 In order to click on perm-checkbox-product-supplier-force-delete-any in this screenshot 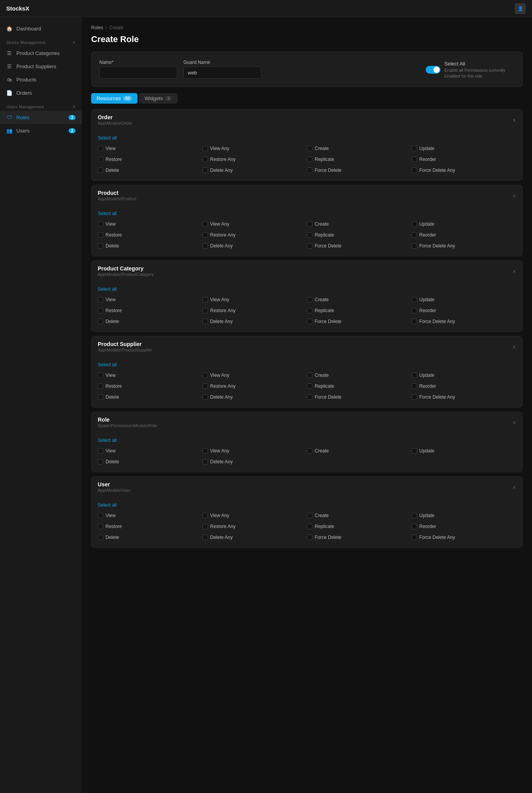, I will do `click(414, 397)`.